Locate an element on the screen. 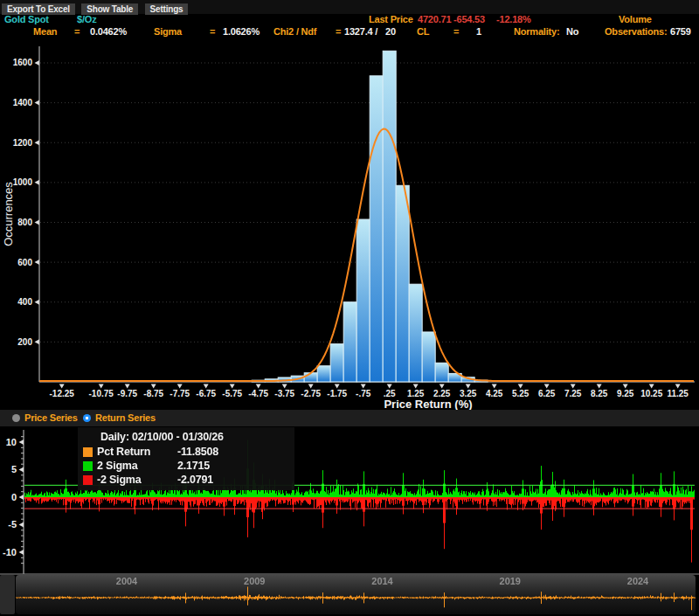 The height and width of the screenshot is (616, 699). volume-label: Volume is located at coordinates (635, 19).